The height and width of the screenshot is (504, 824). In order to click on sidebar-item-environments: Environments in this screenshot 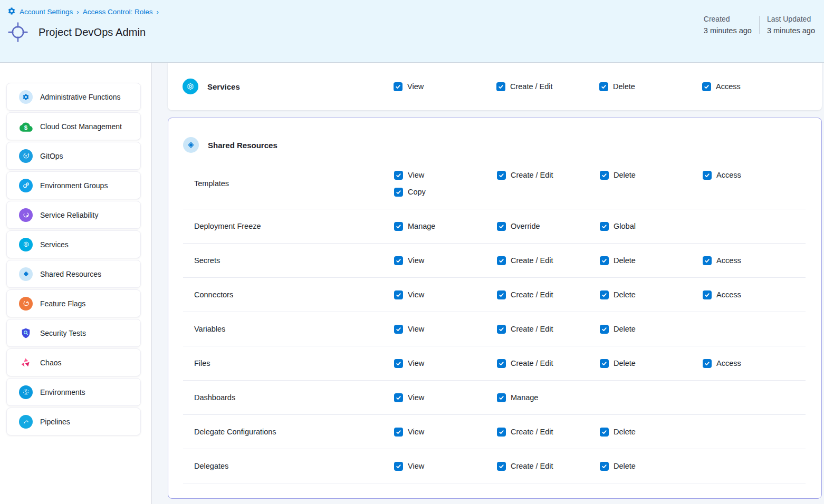, I will do `click(74, 392)`.